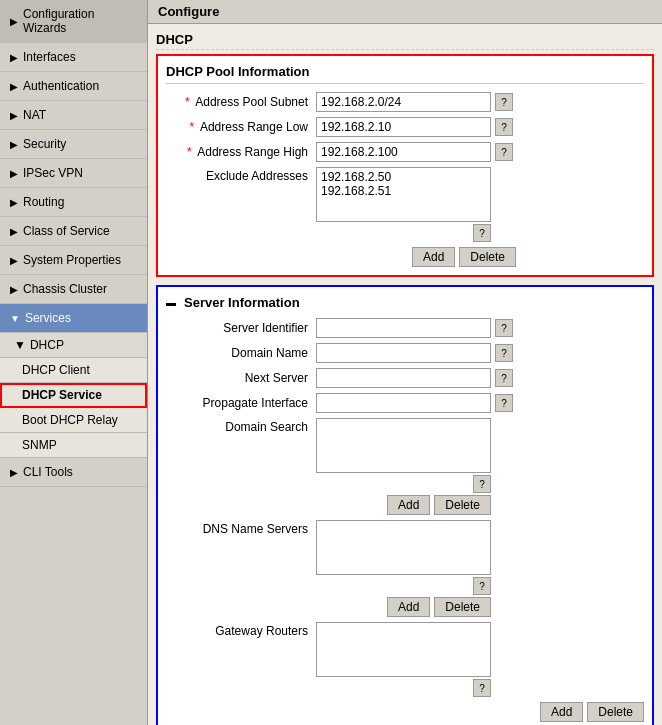 Image resolution: width=662 pixels, height=725 pixels. I want to click on dns-delete-button: Delete, so click(462, 607).